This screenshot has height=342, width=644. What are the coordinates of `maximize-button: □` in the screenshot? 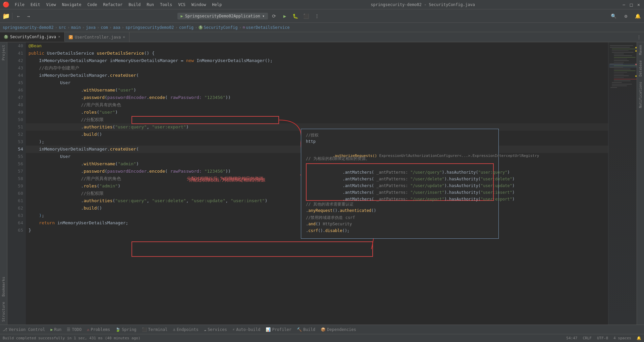 It's located at (631, 5).